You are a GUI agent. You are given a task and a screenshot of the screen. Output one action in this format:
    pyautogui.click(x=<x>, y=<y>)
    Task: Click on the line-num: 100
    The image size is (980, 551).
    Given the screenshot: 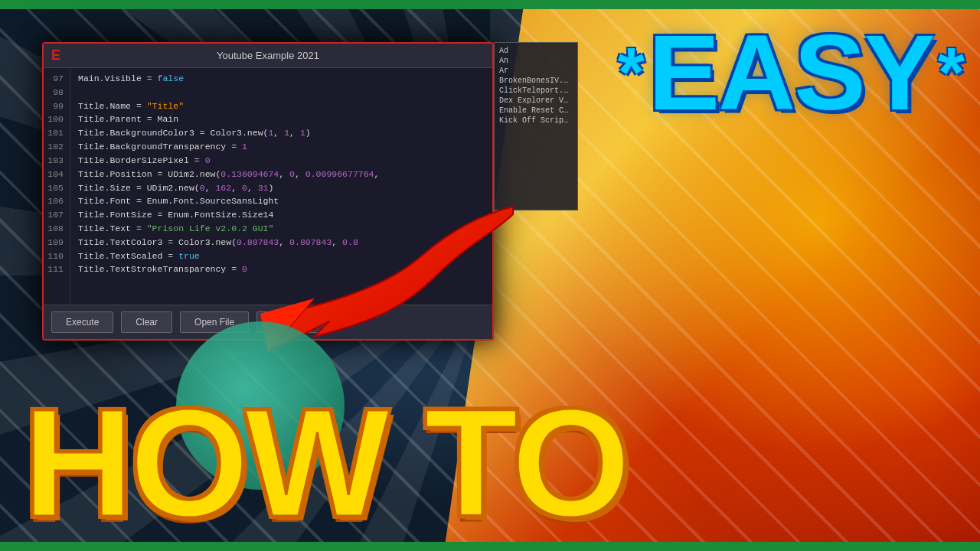 What is the action you would take?
    pyautogui.click(x=55, y=119)
    